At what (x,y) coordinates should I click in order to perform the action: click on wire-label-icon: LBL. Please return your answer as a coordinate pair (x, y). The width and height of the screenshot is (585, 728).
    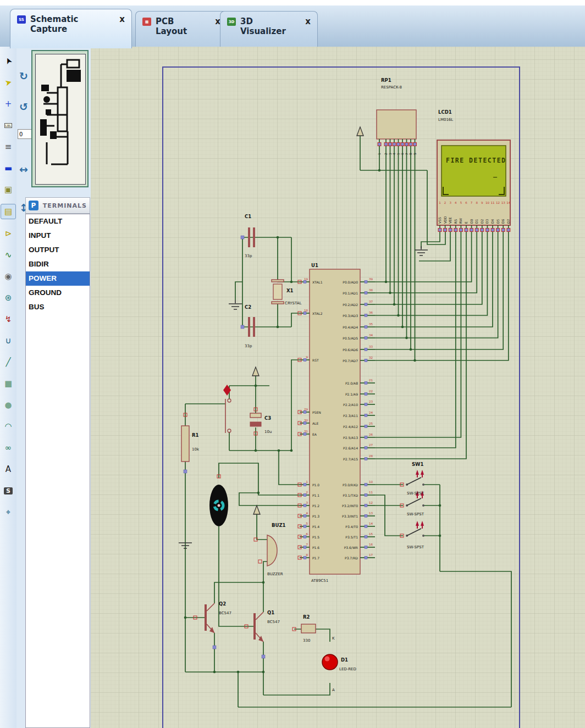
    Looking at the image, I should click on (8, 125).